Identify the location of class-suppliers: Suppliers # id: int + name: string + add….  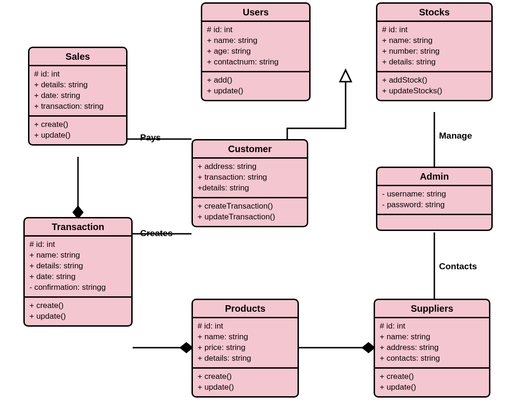
(432, 348).